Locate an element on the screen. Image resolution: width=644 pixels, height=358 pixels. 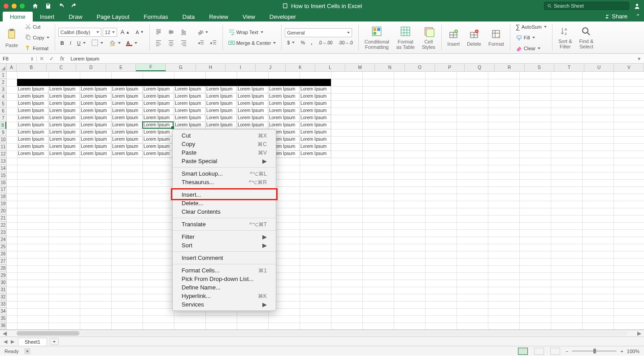
row-header-31: 31 is located at coordinates (3, 290).